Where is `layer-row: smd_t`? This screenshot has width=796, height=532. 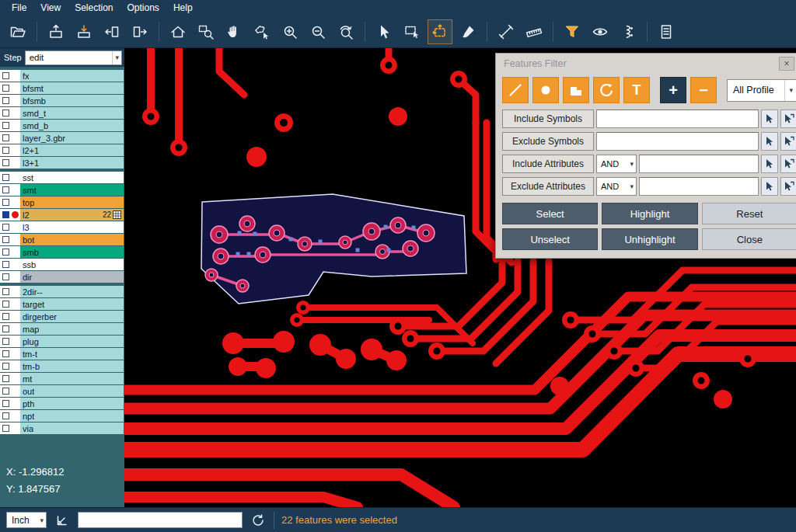 layer-row: smd_t is located at coordinates (62, 113).